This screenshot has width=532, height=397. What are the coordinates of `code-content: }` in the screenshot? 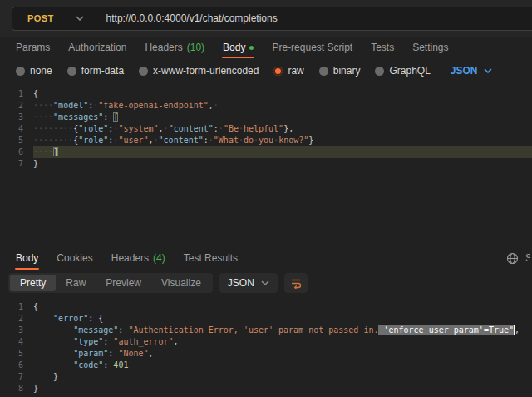 It's located at (283, 377).